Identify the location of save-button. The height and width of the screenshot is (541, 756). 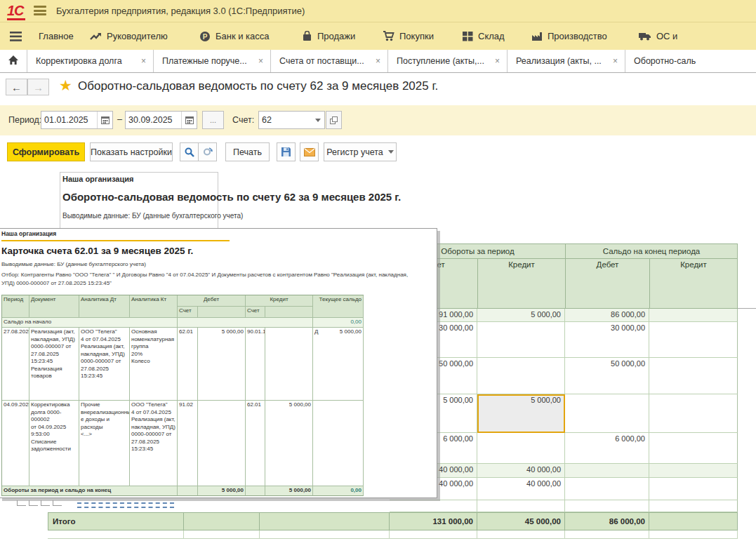
(286, 152).